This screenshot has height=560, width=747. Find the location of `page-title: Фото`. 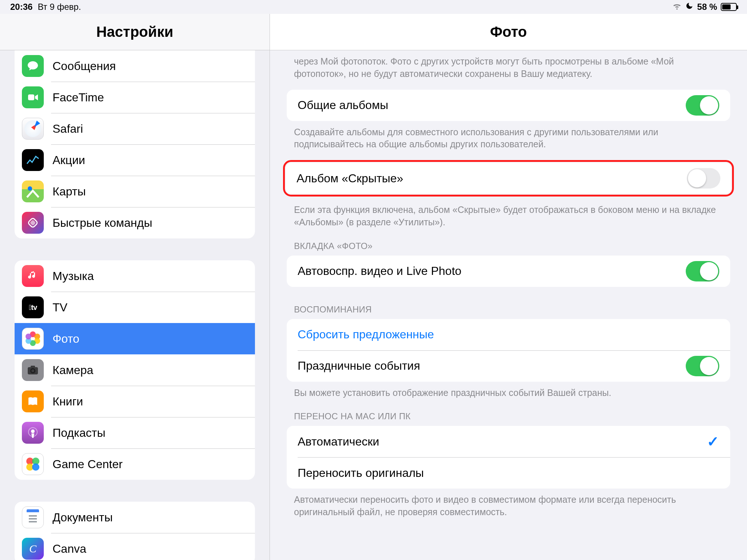

page-title: Фото is located at coordinates (508, 32).